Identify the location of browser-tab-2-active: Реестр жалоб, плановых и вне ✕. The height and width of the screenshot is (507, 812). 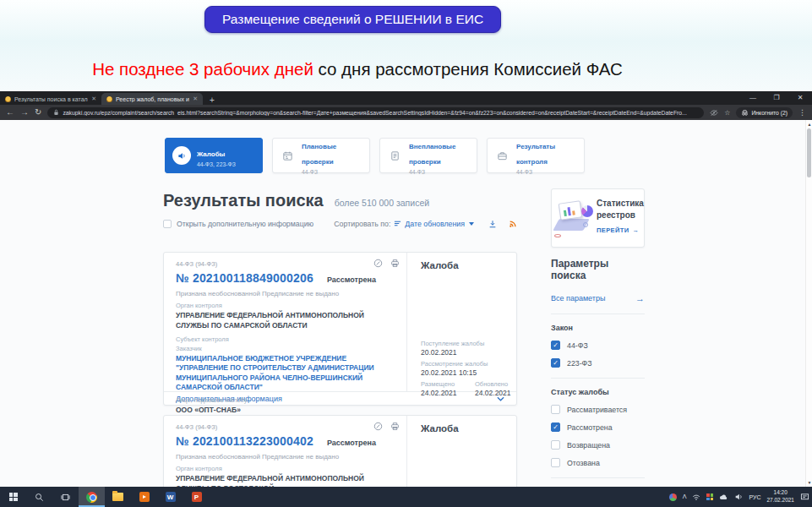
(152, 99).